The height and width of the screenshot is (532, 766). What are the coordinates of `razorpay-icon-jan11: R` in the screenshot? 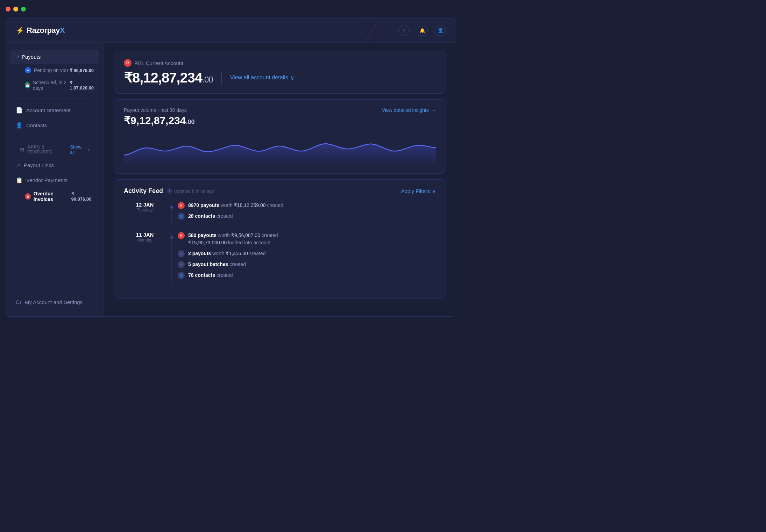 It's located at (181, 236).